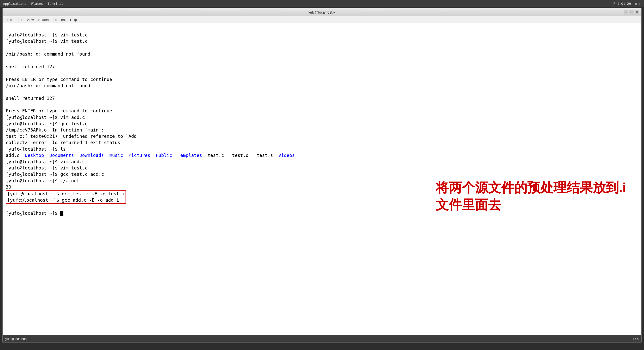 Image resolution: width=644 pixels, height=350 pixels. What do you see at coordinates (322, 12) in the screenshot?
I see `title-bar-text: yufc@localhost:~` at bounding box center [322, 12].